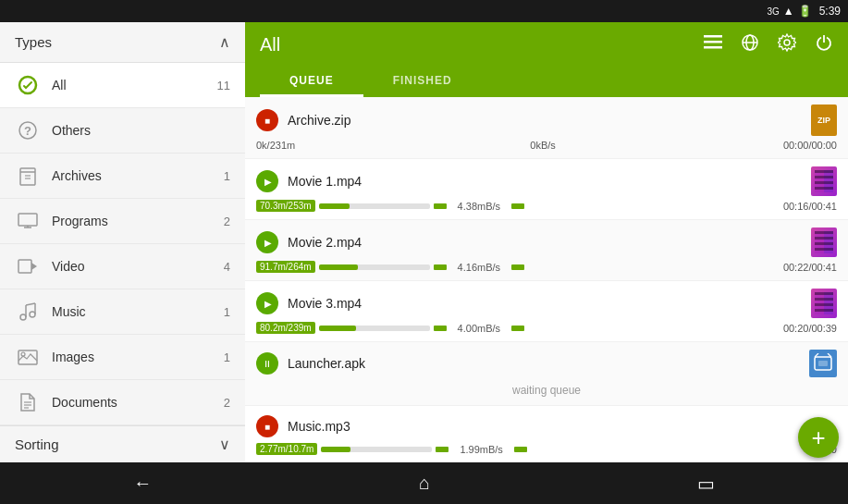 This screenshot has width=848, height=504. I want to click on item3-left: Movie 2.mp4, so click(309, 242).